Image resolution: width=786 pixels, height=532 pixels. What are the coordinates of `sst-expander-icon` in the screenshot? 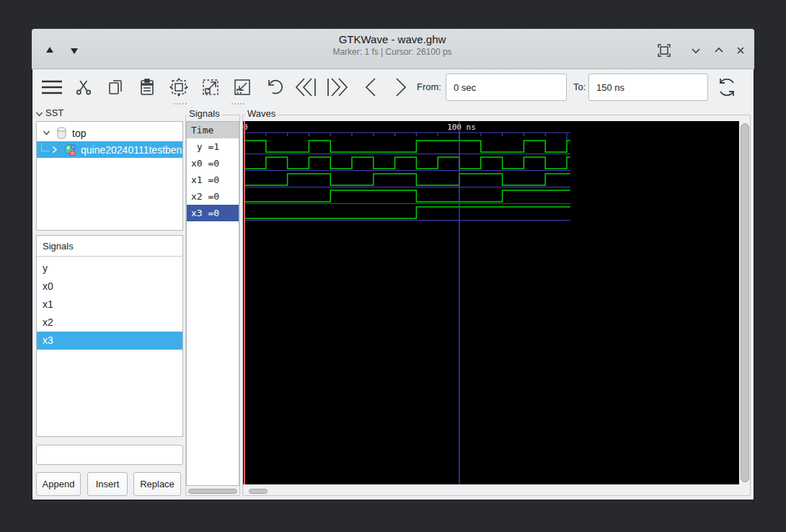 It's located at (39, 114).